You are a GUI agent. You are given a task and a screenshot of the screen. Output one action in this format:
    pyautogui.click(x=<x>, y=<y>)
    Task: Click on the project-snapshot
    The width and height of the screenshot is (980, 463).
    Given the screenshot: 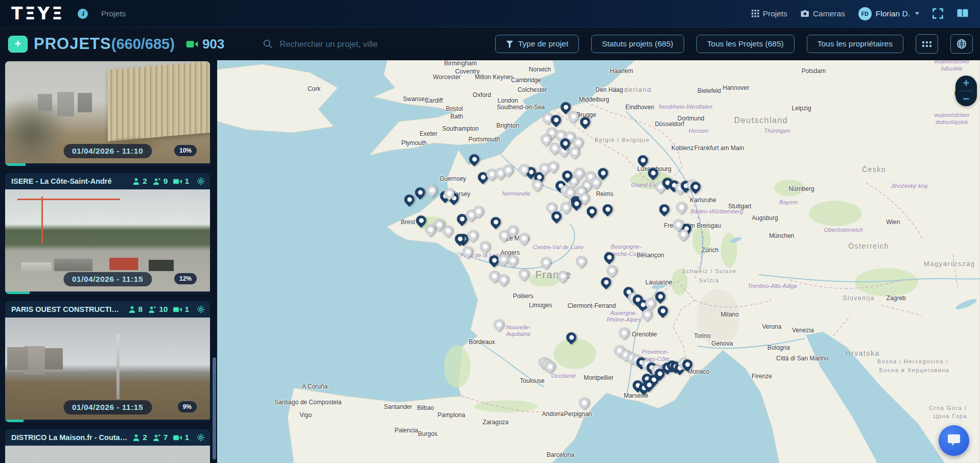 What is the action you would take?
    pyautogui.click(x=107, y=454)
    